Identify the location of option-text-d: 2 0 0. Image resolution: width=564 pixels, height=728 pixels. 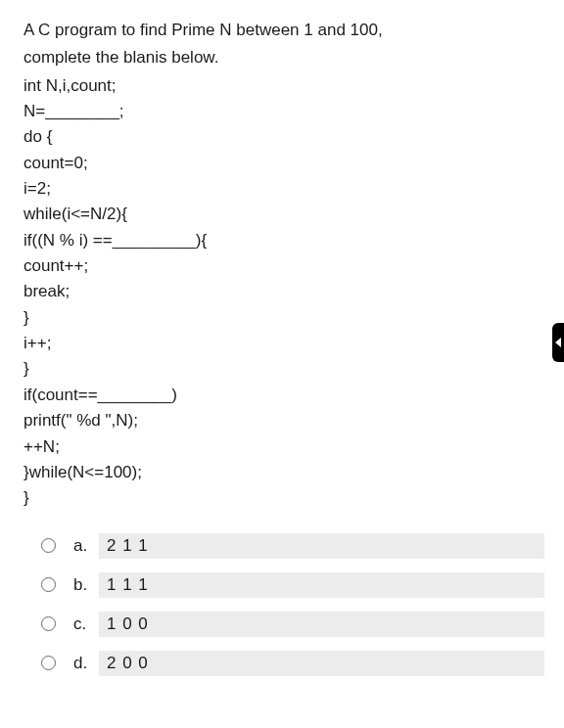
(321, 663).